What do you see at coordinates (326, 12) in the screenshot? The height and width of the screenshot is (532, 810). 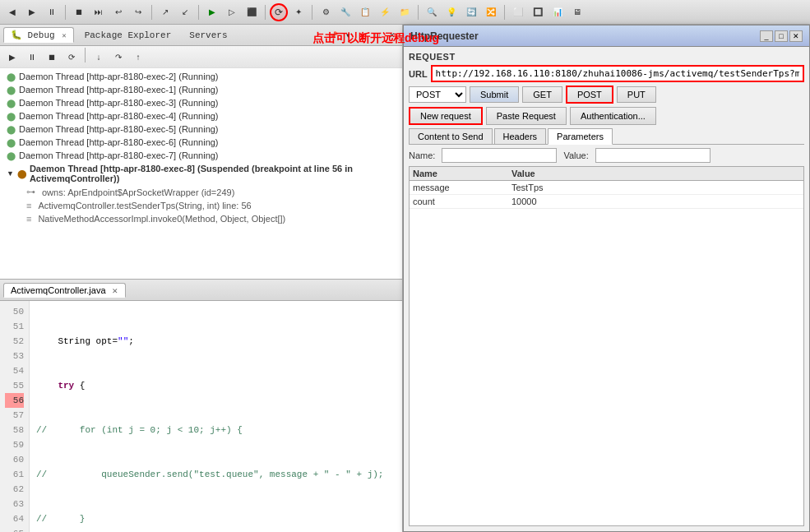 I see `toolbar-btn-12: ⚙` at bounding box center [326, 12].